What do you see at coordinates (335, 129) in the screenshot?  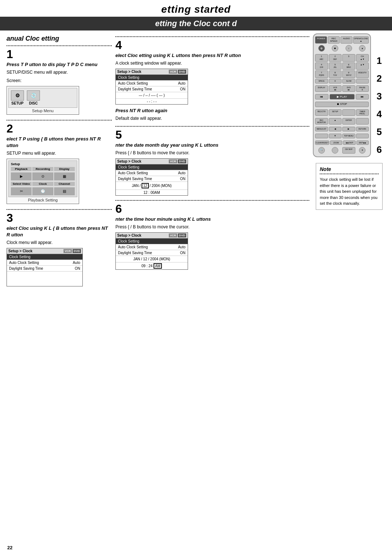 I see `nav-left-btn: ◀` at bounding box center [335, 129].